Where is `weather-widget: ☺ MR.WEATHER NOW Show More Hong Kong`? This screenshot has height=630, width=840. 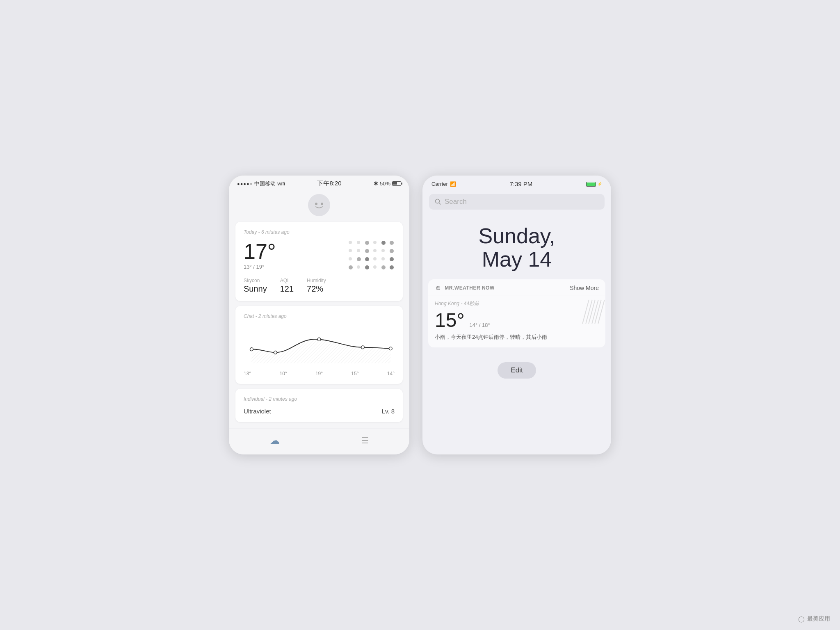 weather-widget: ☺ MR.WEATHER NOW Show More Hong Kong is located at coordinates (517, 313).